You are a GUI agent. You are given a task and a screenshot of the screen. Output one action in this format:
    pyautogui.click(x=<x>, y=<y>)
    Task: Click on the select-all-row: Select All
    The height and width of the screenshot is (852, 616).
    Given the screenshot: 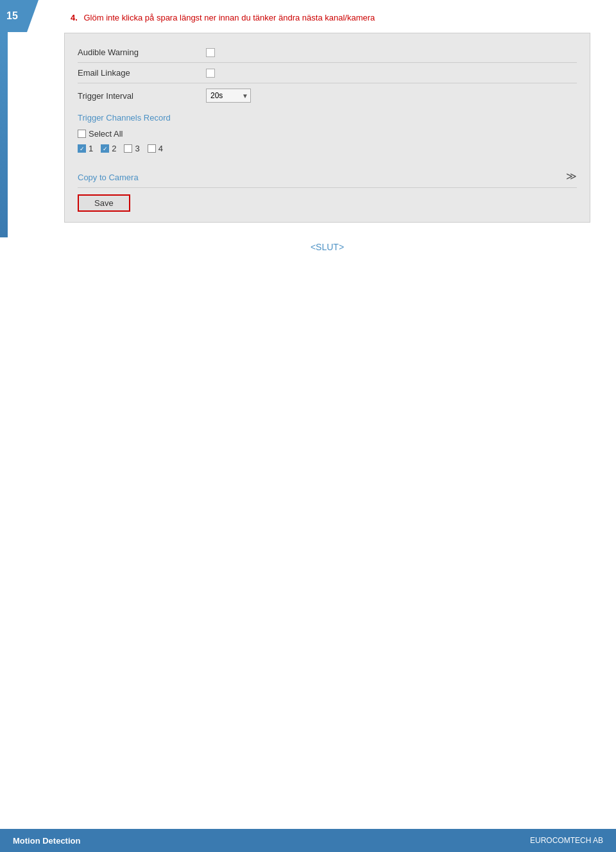 What is the action you would take?
    pyautogui.click(x=327, y=133)
    